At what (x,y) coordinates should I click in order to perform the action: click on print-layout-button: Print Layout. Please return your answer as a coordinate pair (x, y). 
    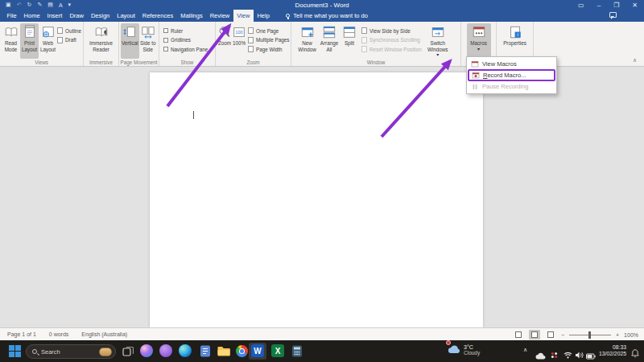
    Looking at the image, I should click on (29, 41).